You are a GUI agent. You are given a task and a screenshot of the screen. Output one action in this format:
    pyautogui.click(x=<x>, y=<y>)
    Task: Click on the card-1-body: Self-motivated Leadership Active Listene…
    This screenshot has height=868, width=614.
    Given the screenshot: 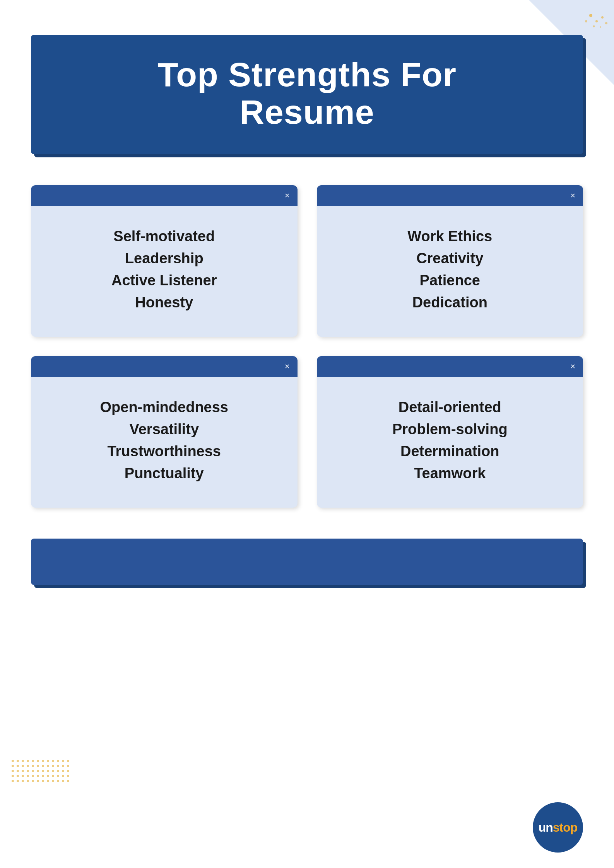 What is the action you would take?
    pyautogui.click(x=164, y=271)
    